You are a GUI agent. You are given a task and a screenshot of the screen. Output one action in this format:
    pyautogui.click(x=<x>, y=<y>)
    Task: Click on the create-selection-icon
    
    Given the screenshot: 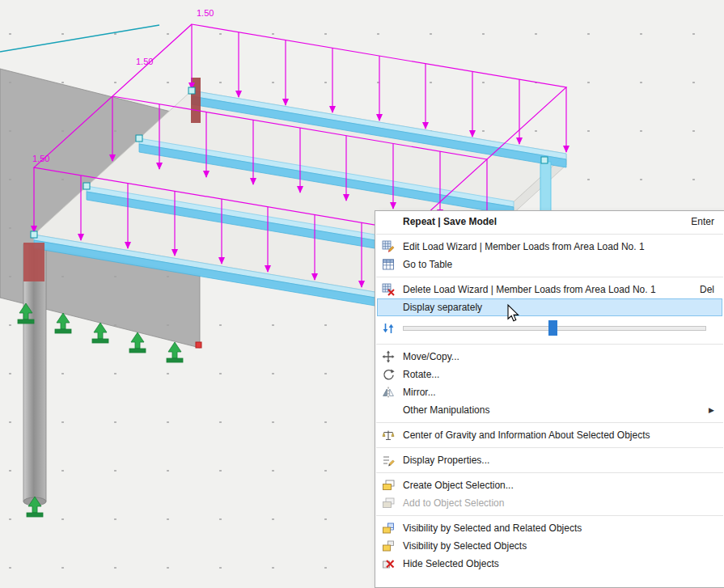 What is the action you would take?
    pyautogui.click(x=388, y=485)
    